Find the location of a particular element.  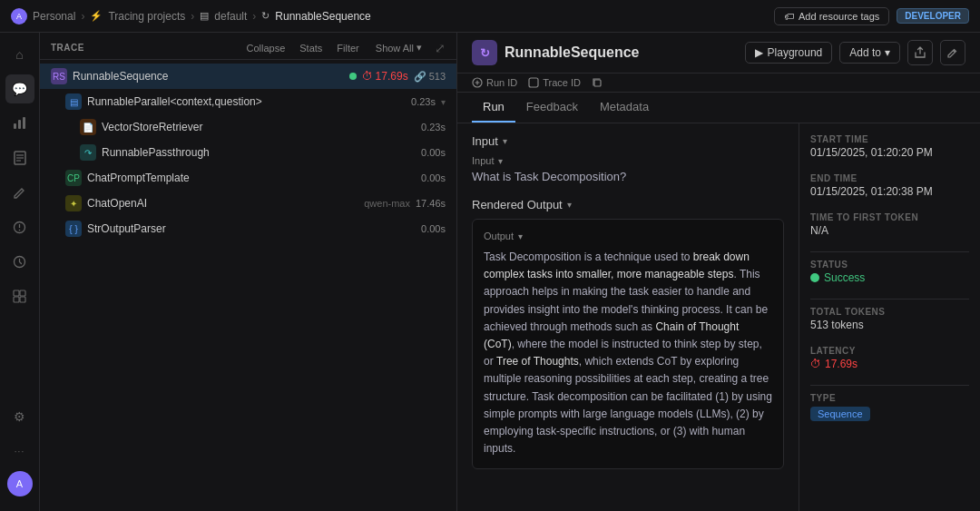

copy-button is located at coordinates (597, 83).